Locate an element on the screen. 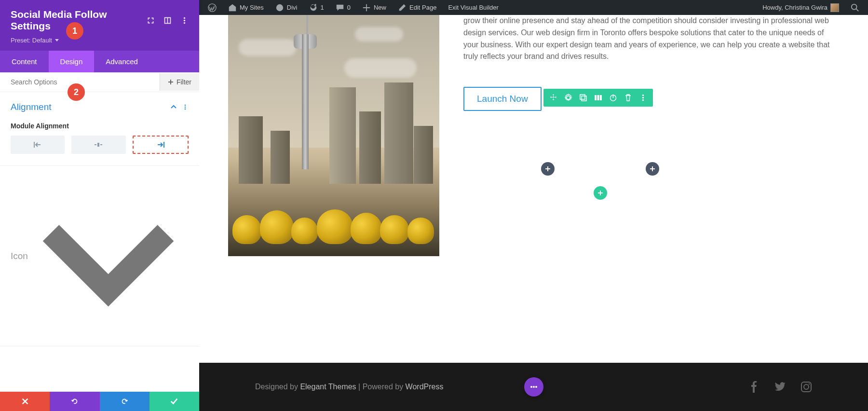 The image size is (868, 411). edit-page: Edit Page is located at coordinates (417, 8).